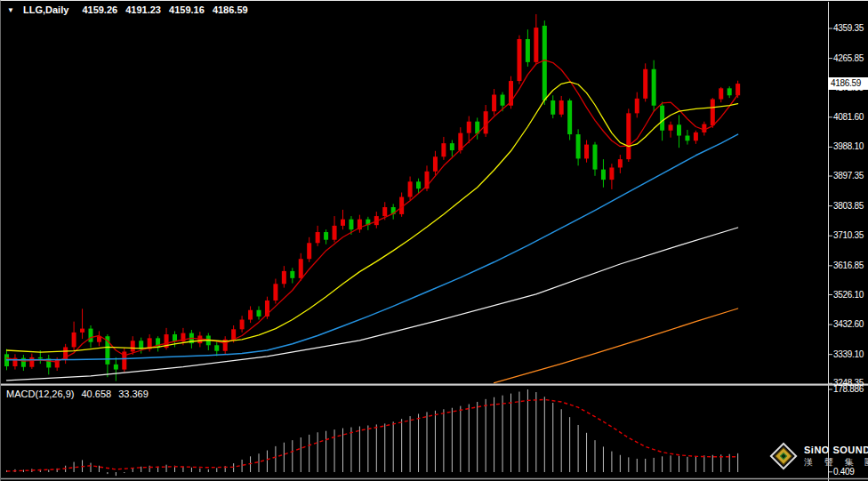 Image resolution: width=868 pixels, height=481 pixels. I want to click on price-axis-label: 4265.85, so click(848, 59).